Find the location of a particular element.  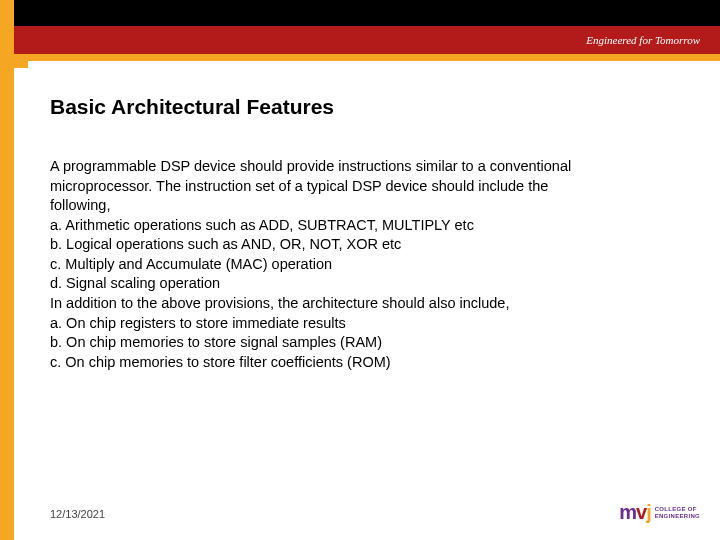

body-line: b. Logical operations such as AND, OR, N… is located at coordinates (365, 245).